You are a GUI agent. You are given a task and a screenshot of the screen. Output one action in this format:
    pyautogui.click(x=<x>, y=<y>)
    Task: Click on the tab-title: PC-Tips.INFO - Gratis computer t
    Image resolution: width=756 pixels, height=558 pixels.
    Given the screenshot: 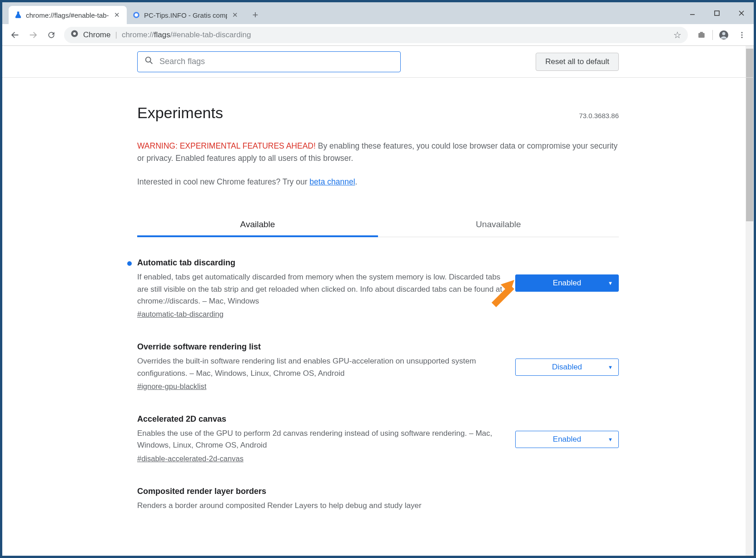 What is the action you would take?
    pyautogui.click(x=185, y=15)
    